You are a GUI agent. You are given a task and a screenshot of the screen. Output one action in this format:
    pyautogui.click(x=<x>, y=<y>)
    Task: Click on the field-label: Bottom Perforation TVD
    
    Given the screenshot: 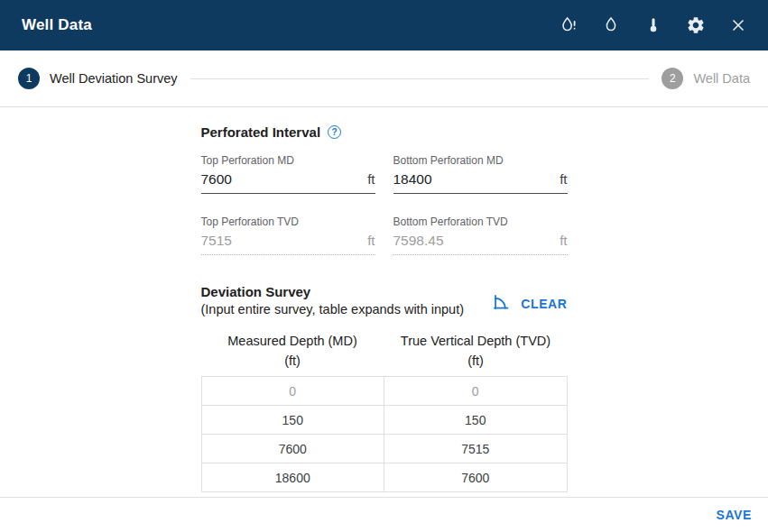 What is the action you would take?
    pyautogui.click(x=480, y=222)
    